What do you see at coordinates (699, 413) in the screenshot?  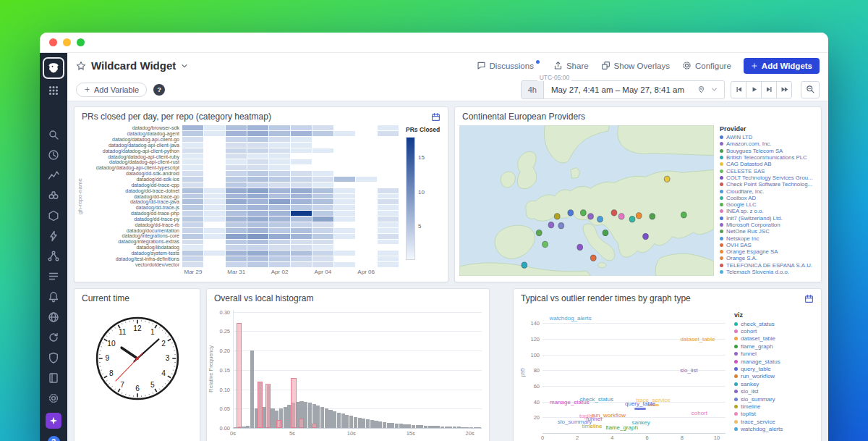 I see `scatter-point-label: cohort` at bounding box center [699, 413].